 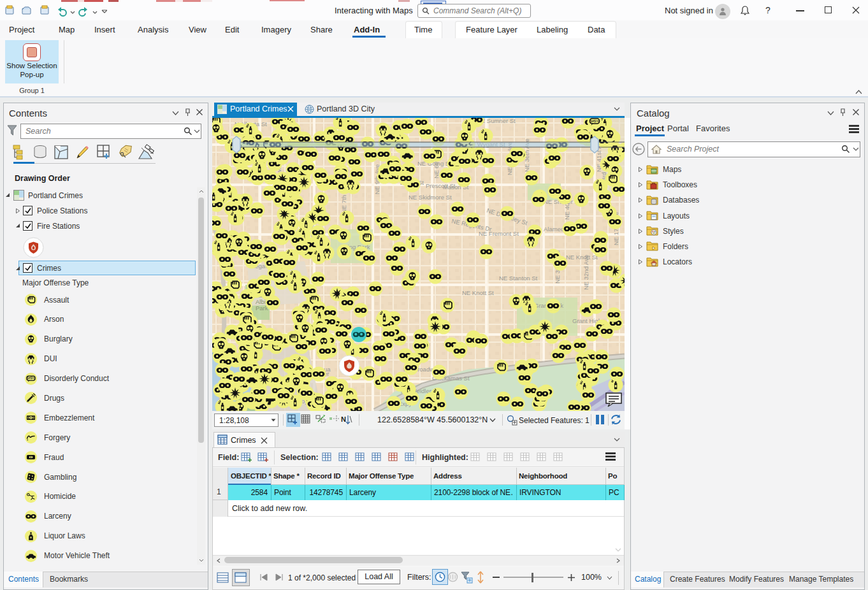 What do you see at coordinates (498, 233) in the screenshot?
I see `svg-text: NE Fremont St` at bounding box center [498, 233].